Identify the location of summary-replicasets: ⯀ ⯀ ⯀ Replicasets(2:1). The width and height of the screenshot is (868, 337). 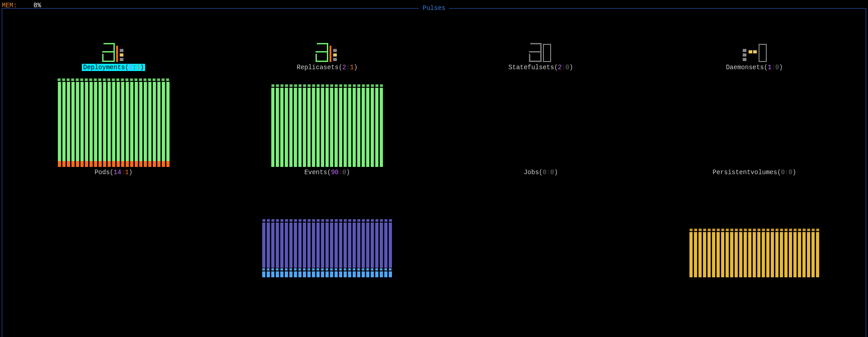
(327, 48).